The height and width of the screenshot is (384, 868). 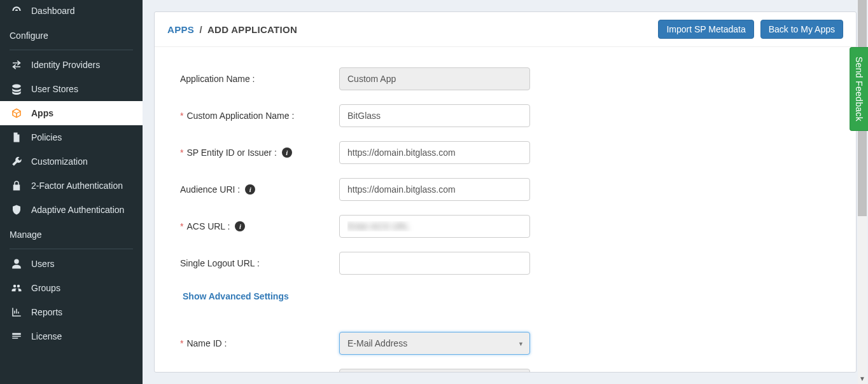 What do you see at coordinates (252, 29) in the screenshot?
I see `breadcrumb-current: ADD APPLICATION` at bounding box center [252, 29].